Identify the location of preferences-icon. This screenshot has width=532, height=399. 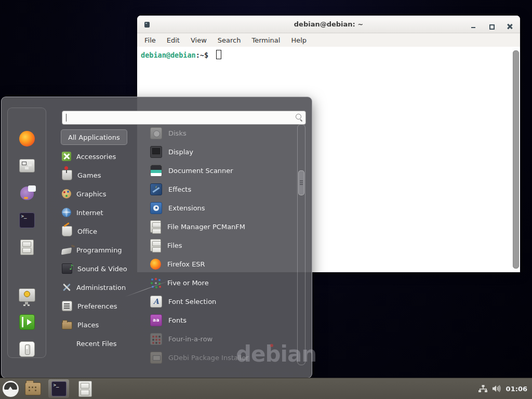
(67, 306).